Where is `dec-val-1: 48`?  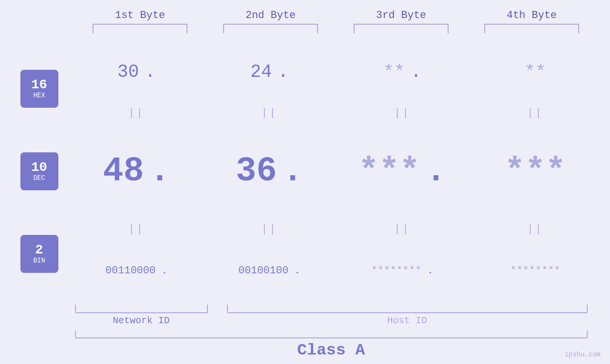 dec-val-1: 48 is located at coordinates (123, 171).